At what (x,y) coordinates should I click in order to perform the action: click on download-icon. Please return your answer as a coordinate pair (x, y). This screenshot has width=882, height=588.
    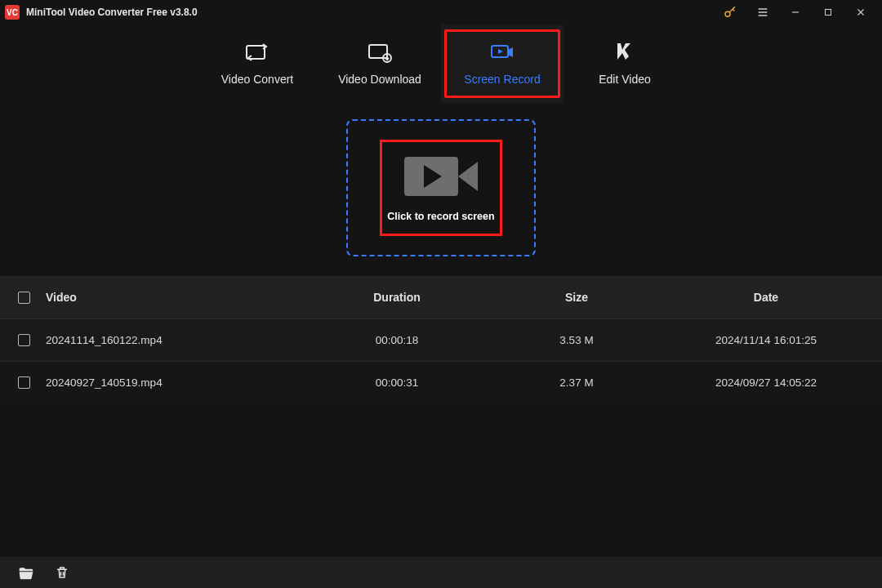
    Looking at the image, I should click on (380, 52).